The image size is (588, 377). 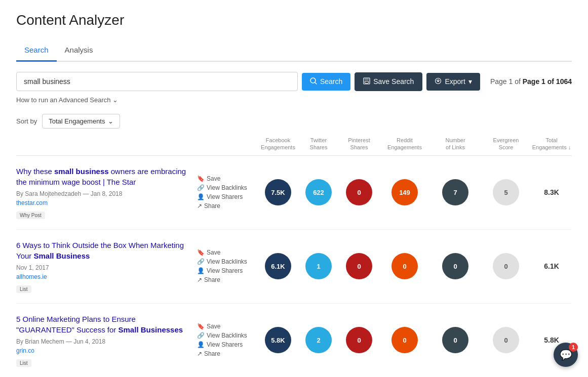 I want to click on chat-badge: 1, so click(x=573, y=347).